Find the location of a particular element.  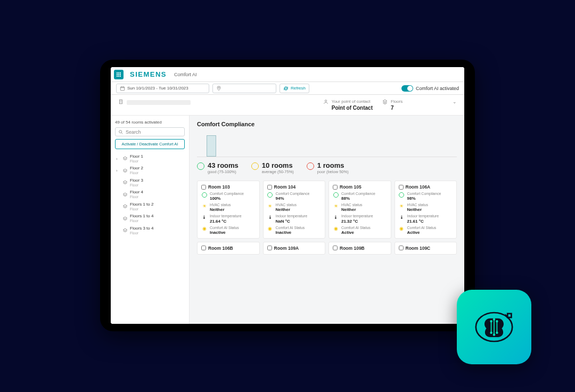

comfort-ai-toggle-wrap: Comfort AI activated is located at coordinates (430, 88).